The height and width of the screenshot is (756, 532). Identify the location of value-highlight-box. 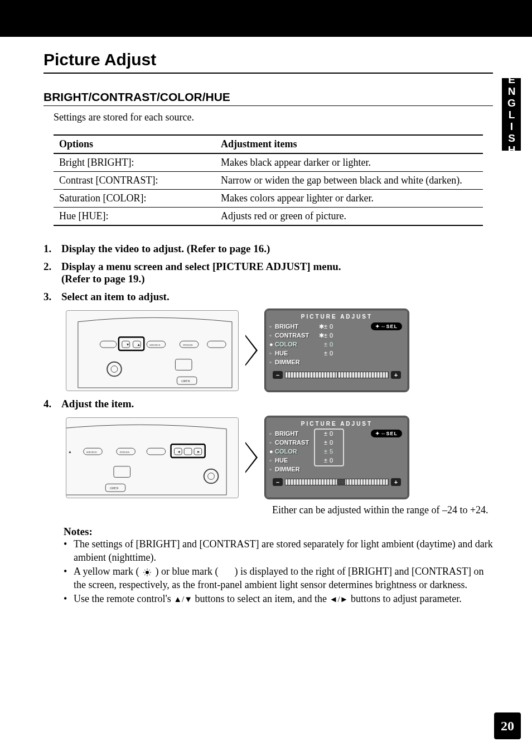
(329, 447).